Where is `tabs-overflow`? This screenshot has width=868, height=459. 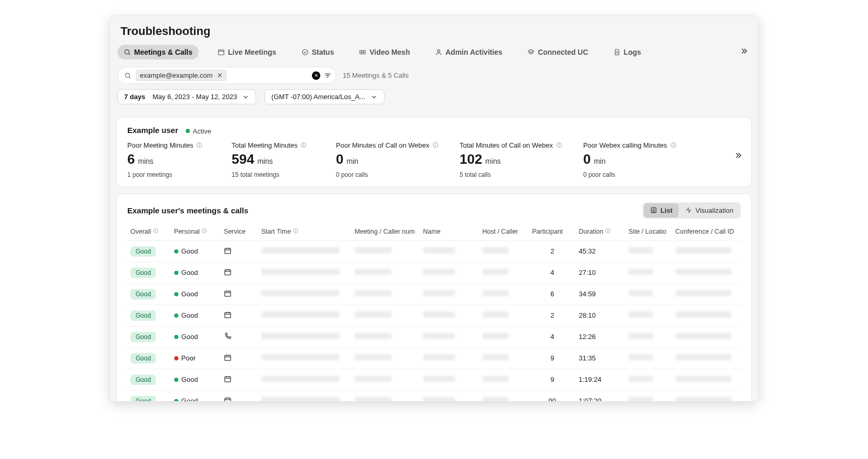 tabs-overflow is located at coordinates (744, 52).